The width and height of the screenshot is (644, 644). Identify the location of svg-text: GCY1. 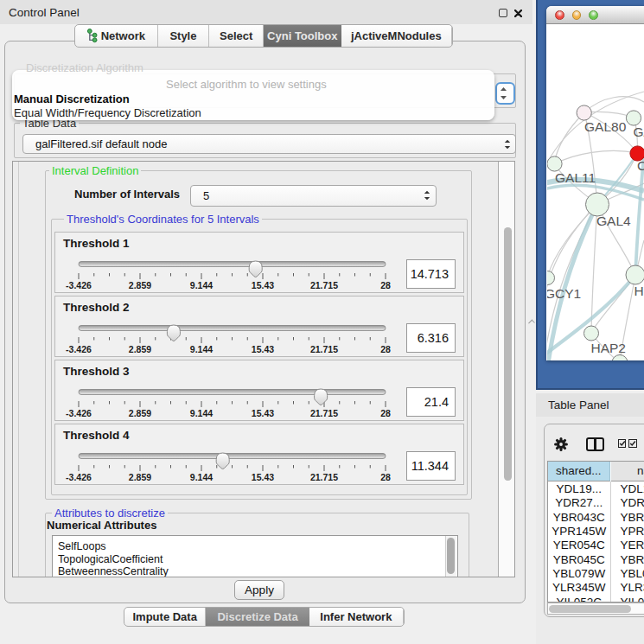
(564, 294).